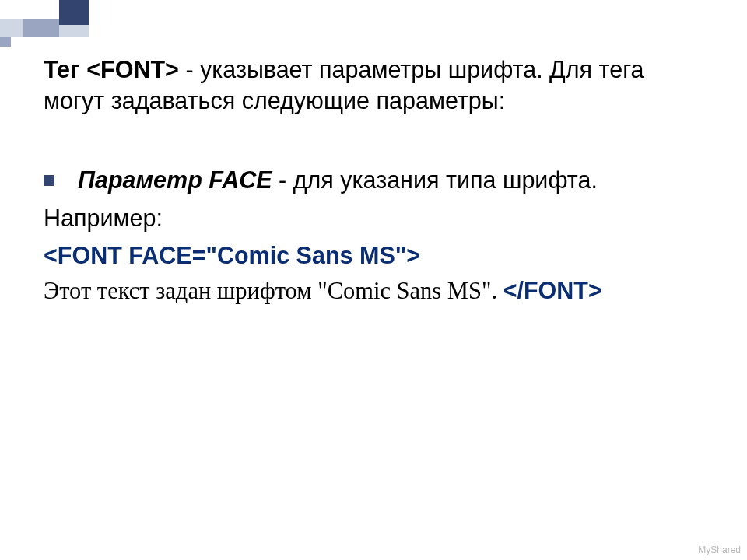 This screenshot has height=560, width=747. Describe the element at coordinates (719, 550) in the screenshot. I see `watermark: MyShared` at that location.